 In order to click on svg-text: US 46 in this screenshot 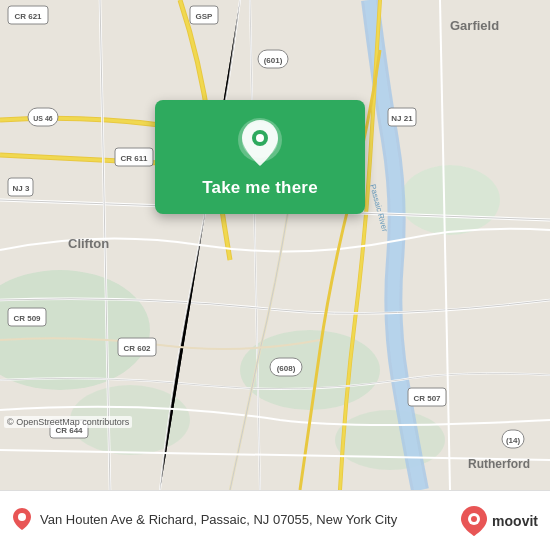, I will do `click(43, 118)`.